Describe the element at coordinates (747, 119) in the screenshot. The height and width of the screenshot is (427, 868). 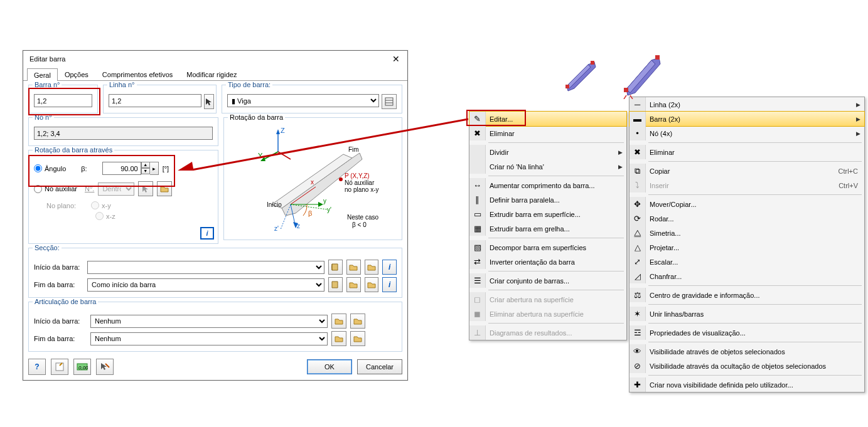
I see `context-menu-item: ▬Barra (2x)▶` at that location.